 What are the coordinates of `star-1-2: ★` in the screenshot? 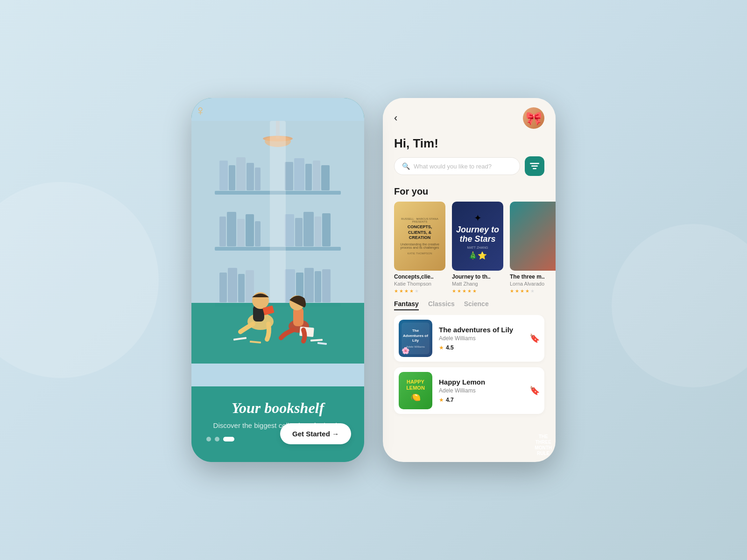 It's located at (402, 291).